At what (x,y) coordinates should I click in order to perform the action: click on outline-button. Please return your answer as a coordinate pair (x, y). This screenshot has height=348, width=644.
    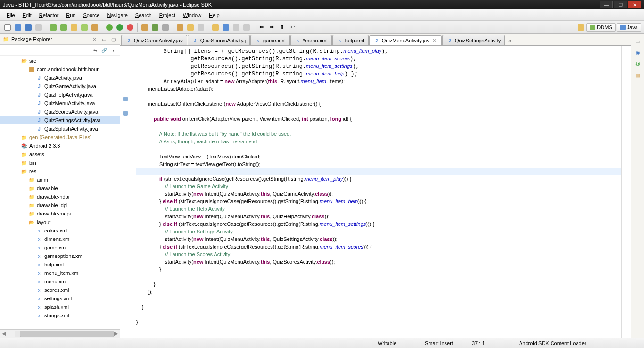
    Looking at the image, I should click on (247, 27).